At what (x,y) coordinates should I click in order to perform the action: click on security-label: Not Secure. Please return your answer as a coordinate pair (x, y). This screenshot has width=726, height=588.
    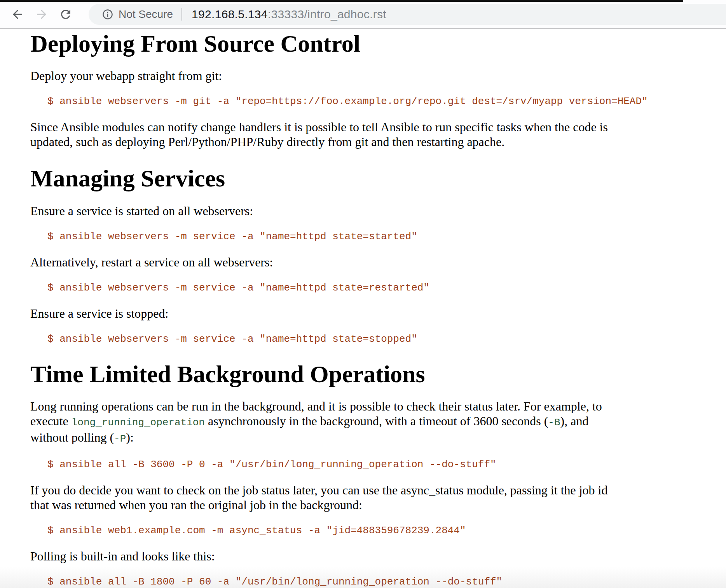
    Looking at the image, I should click on (146, 14).